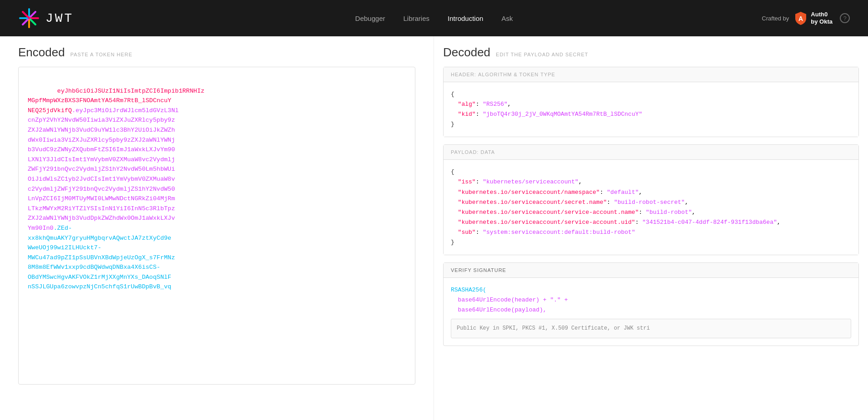  What do you see at coordinates (453, 172) in the screenshot?
I see `payload-open-brace: {` at bounding box center [453, 172].